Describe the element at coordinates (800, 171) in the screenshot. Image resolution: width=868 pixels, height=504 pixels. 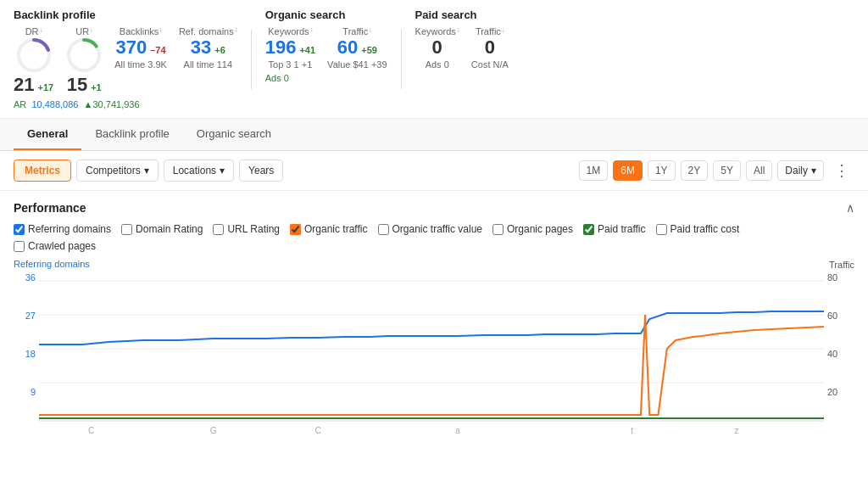
I see `period-dropdown: Daily ▾` at that location.